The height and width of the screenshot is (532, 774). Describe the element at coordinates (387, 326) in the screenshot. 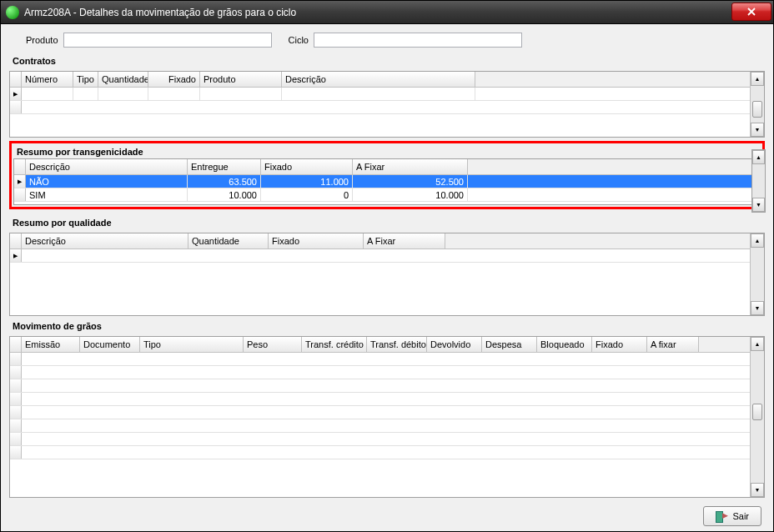

I see `movimento-title: Movimento de grãos` at that location.